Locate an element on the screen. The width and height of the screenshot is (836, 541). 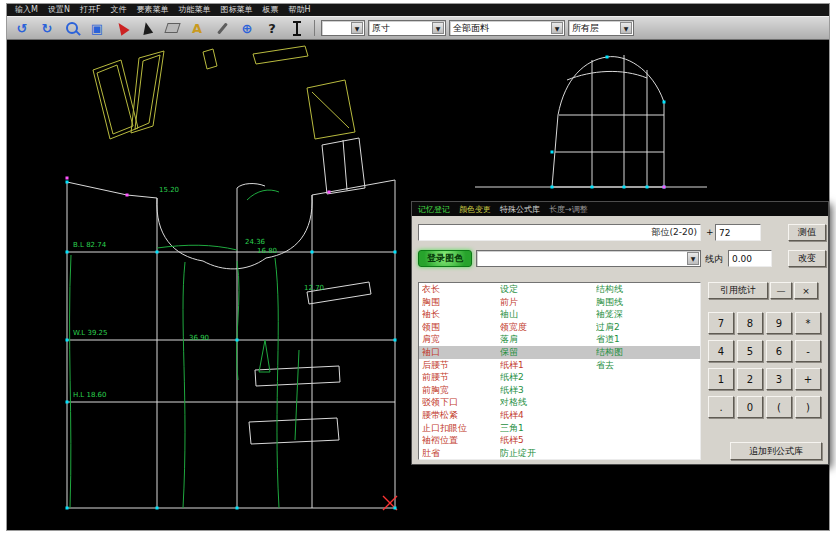
change-button: 改变 is located at coordinates (807, 258).